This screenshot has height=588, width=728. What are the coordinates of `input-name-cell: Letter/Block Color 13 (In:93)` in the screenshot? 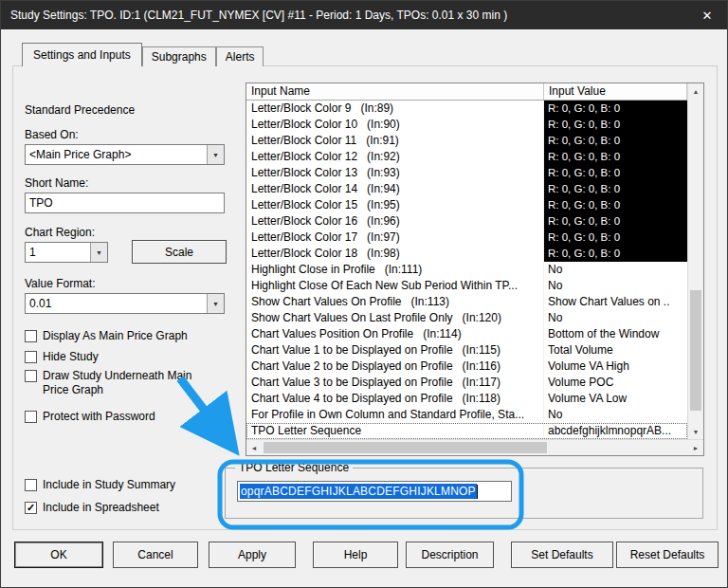 It's located at (395, 173).